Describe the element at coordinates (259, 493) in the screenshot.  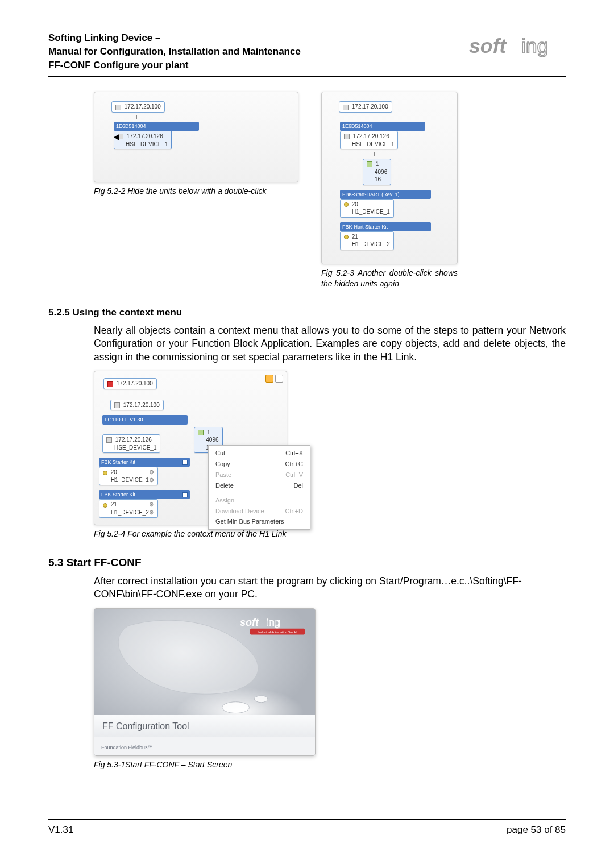
I see `ctx-separator` at that location.